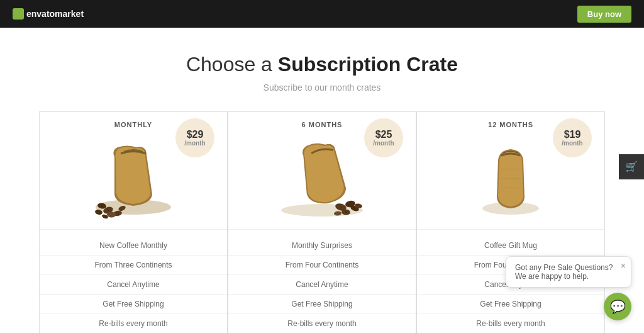  Describe the element at coordinates (511, 179) in the screenshot. I see `coffee-bag-icon-12months` at that location.